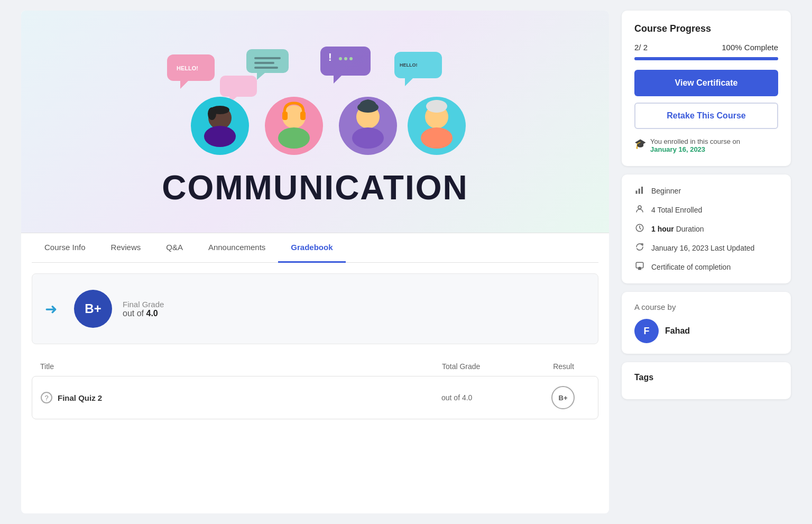  I want to click on progress-fraction: 2/ 2, so click(641, 48).